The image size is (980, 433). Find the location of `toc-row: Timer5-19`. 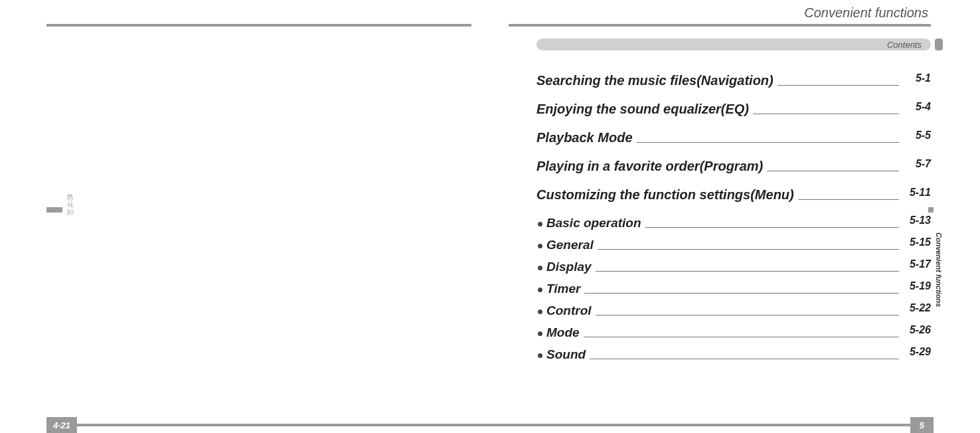

toc-row: Timer5-19 is located at coordinates (734, 289).